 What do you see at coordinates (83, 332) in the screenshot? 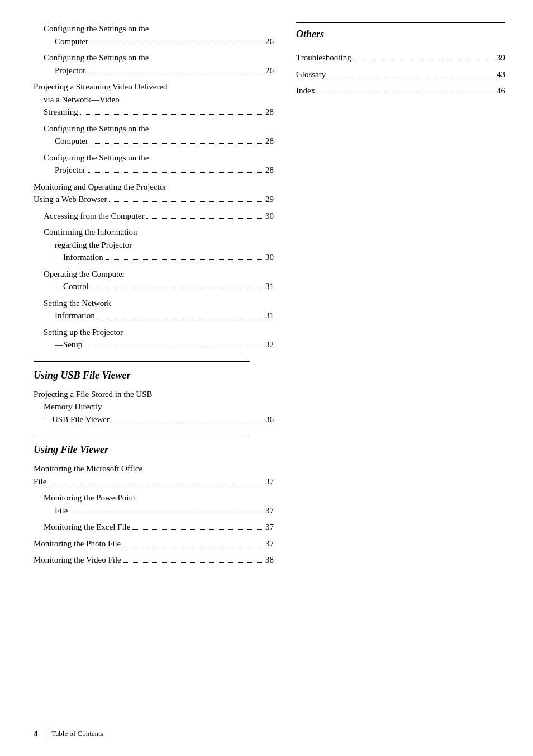
I see `entry-text: Setting up the Projector` at bounding box center [83, 332].